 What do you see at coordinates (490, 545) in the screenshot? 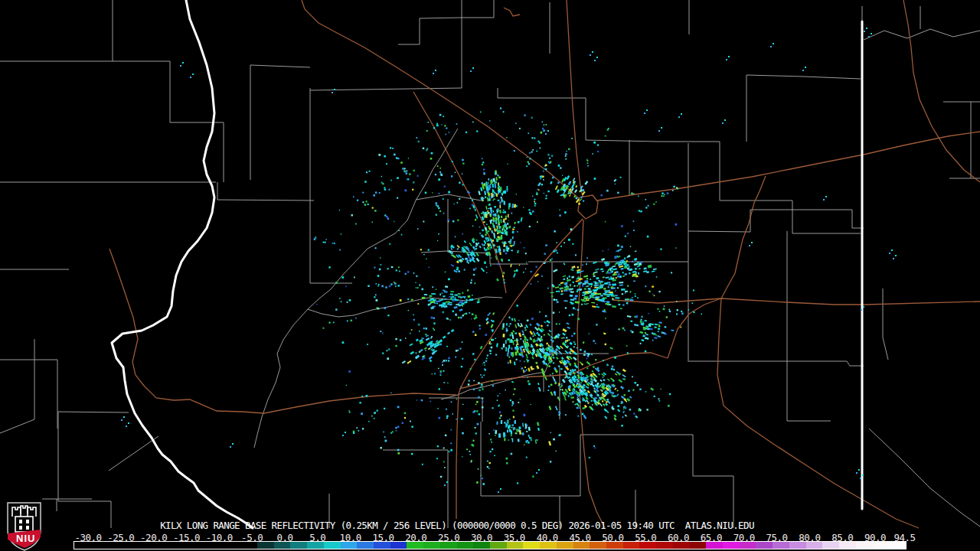
I see `color-scale-bar` at bounding box center [490, 545].